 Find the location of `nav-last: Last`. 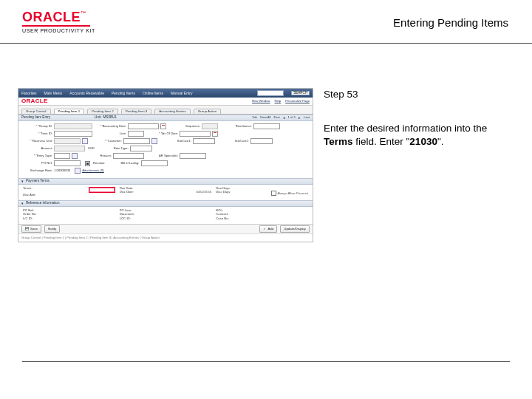

nav-last: Last is located at coordinates (307, 118).